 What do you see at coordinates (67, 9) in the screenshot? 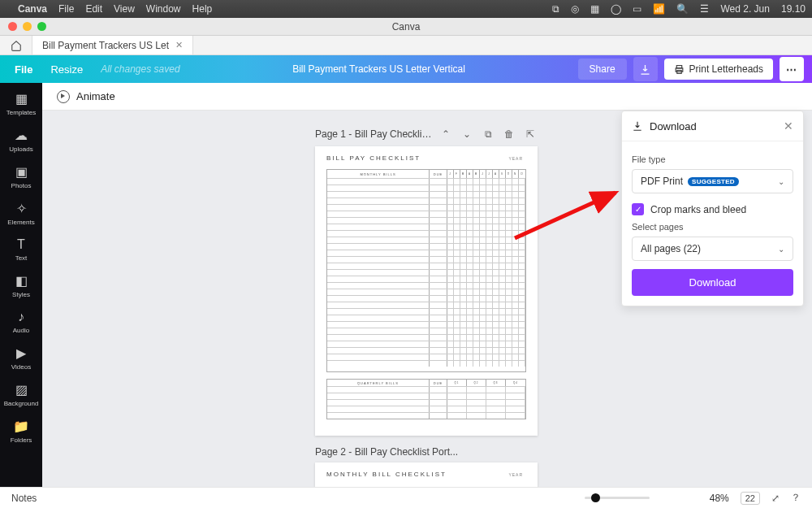
I see `menu-file: File` at bounding box center [67, 9].